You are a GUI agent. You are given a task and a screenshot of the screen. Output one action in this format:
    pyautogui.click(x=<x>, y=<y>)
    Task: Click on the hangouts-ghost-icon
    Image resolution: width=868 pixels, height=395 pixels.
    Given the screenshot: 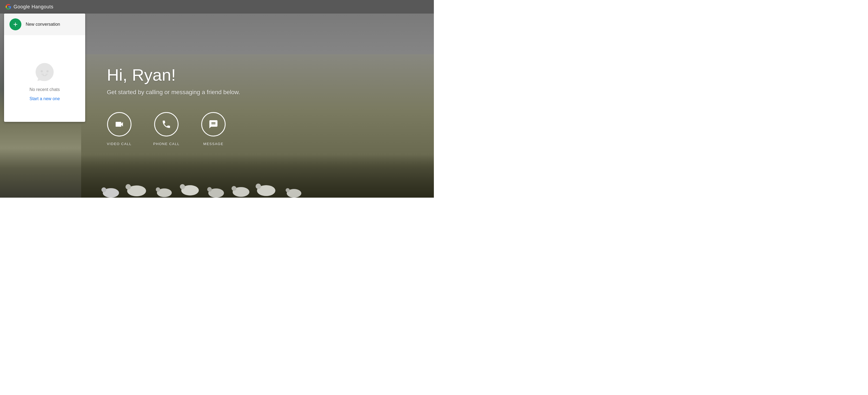 What is the action you would take?
    pyautogui.click(x=44, y=72)
    